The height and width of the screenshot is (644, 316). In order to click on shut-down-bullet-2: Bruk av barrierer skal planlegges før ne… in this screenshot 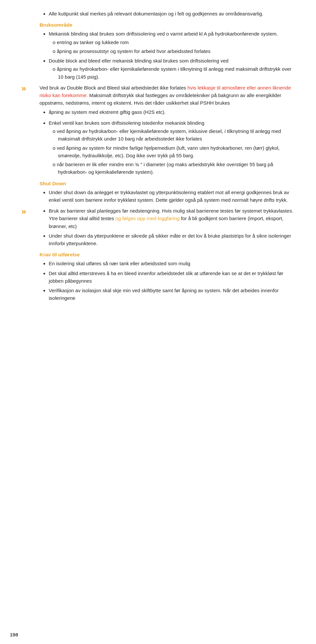, I will do `click(172, 219)`.